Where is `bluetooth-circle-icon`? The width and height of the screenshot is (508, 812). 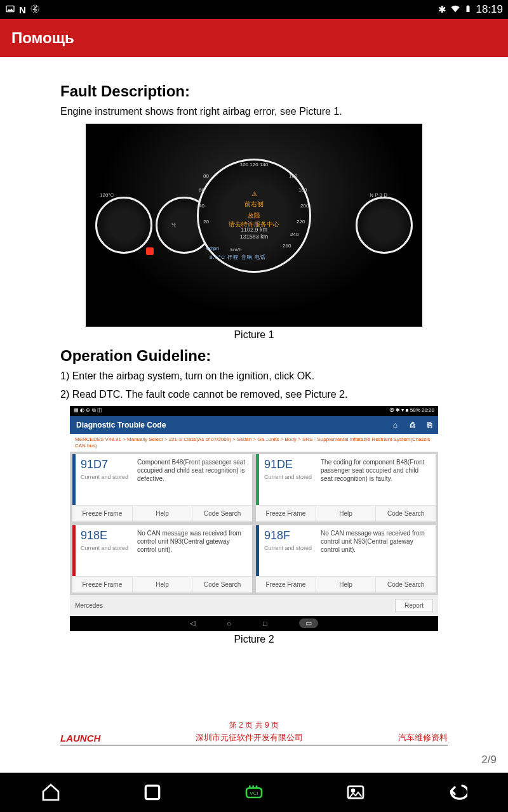
bluetooth-circle-icon is located at coordinates (35, 10).